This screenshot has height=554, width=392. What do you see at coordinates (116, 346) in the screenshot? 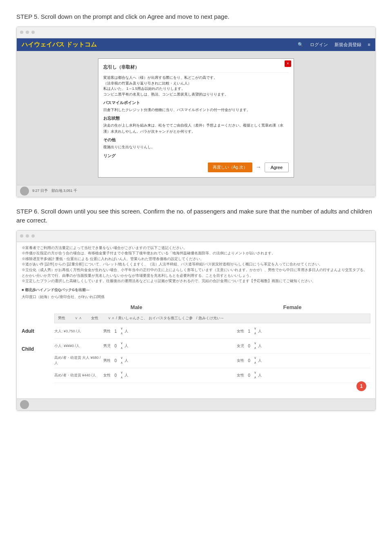
I see `male-count-1: 0` at bounding box center [116, 346].